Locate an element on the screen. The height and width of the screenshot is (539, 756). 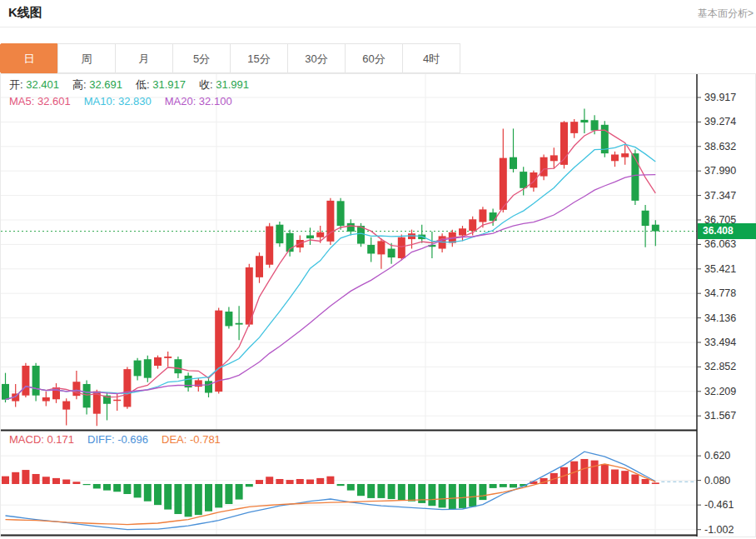
tab-15分: 15分 is located at coordinates (259, 58).